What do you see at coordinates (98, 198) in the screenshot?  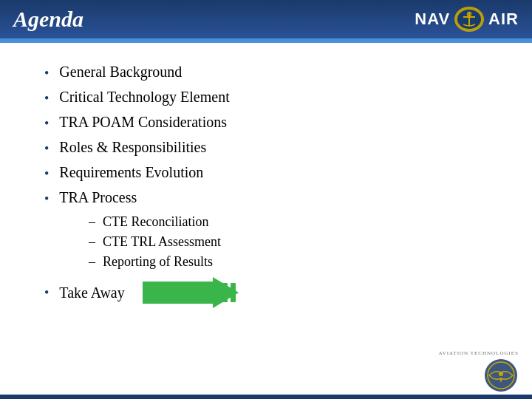 I see `list-item-text: TRA Process` at bounding box center [98, 198].